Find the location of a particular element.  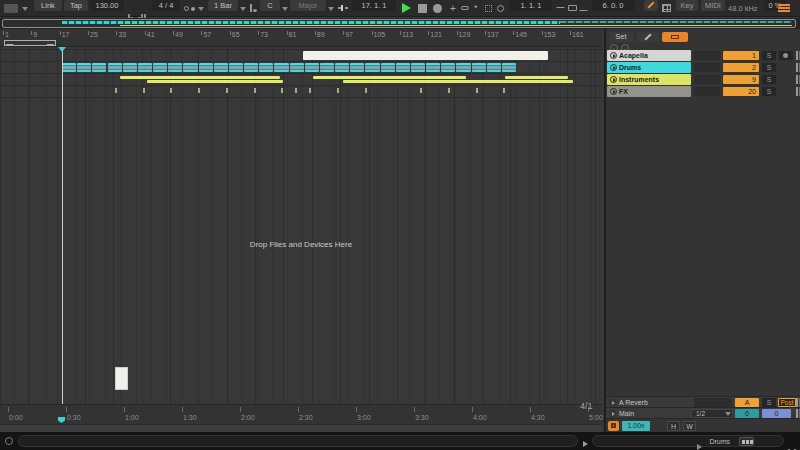

crossfade-caret-icon is located at coordinates (728, 414).